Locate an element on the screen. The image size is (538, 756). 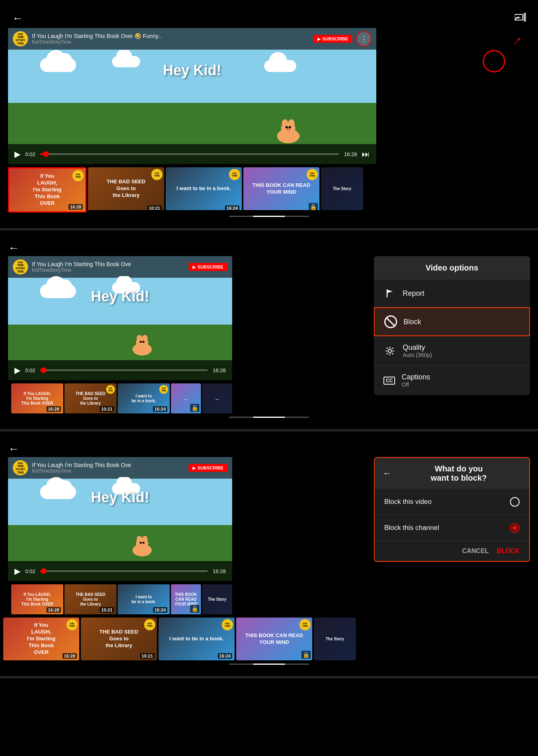
thumb-item-5: The Story is located at coordinates (342, 190).